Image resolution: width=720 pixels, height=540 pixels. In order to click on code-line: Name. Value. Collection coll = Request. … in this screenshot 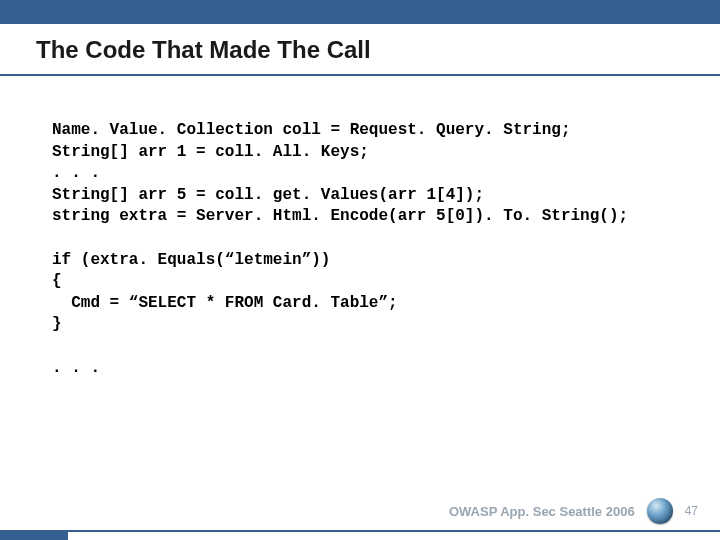, I will do `click(311, 130)`.